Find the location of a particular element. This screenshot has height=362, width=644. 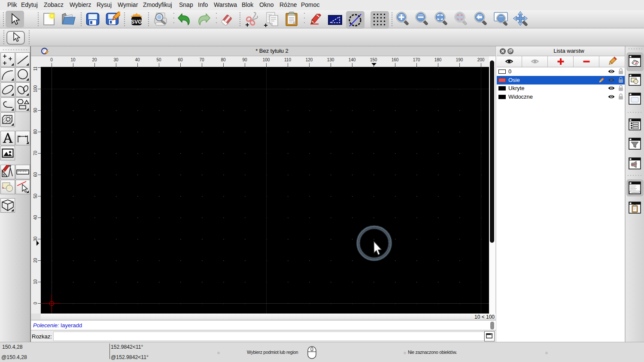

svg-text: 170 is located at coordinates (416, 60).